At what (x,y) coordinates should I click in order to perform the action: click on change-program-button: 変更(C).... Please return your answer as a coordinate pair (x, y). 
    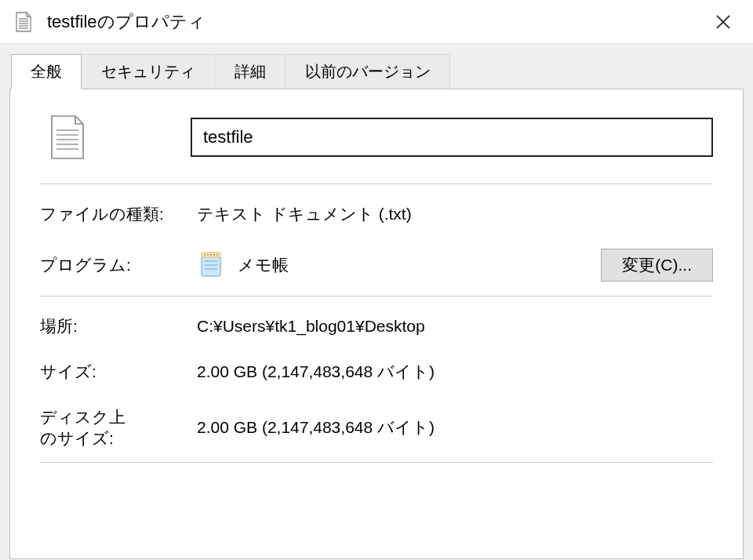
    Looking at the image, I should click on (657, 265).